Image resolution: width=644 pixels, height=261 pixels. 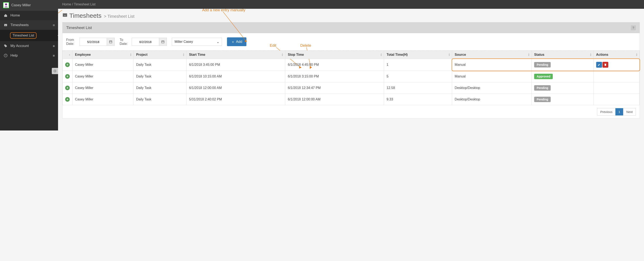 What do you see at coordinates (85, 4) in the screenshot?
I see `breadcrumb-current: Timesheet List` at bounding box center [85, 4].